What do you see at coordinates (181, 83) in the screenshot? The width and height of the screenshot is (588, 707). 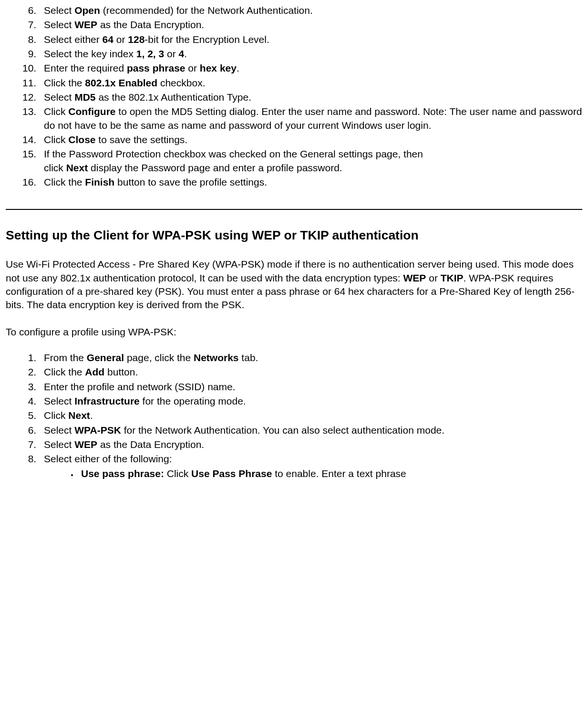 I see `text: checkbox.` at bounding box center [181, 83].